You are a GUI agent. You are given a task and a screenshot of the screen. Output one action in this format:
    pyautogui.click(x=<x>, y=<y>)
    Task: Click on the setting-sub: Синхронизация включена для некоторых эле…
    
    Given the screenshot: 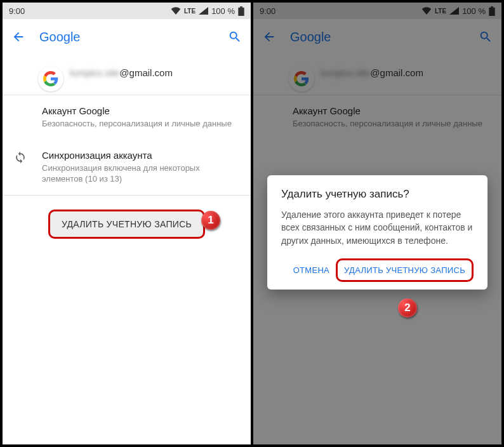 What is the action you would take?
    pyautogui.click(x=141, y=174)
    